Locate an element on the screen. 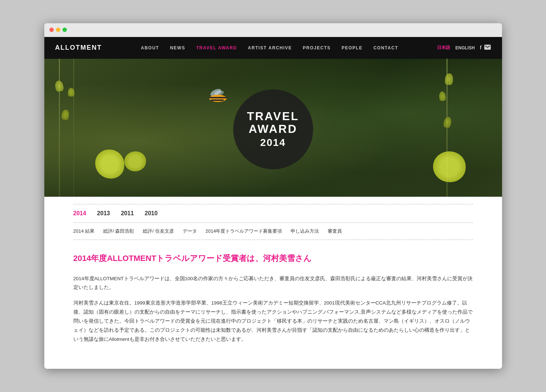  dot-green is located at coordinates (65, 30).